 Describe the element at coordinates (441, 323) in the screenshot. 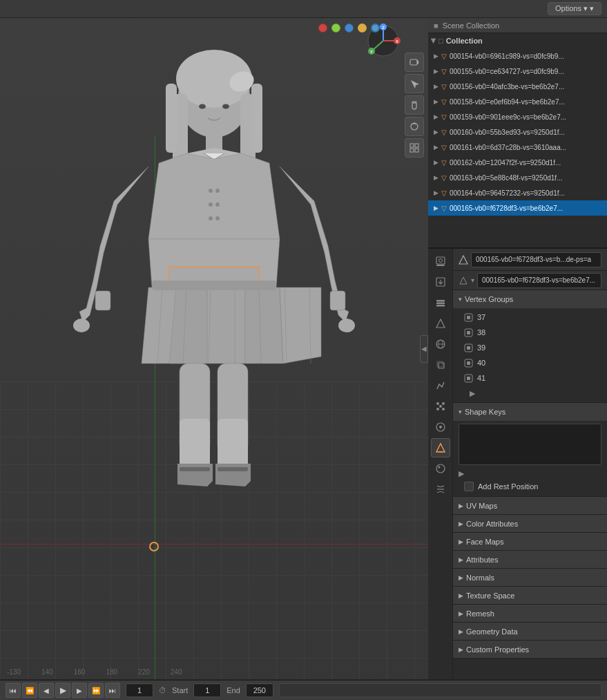

I see `scene-props-icon` at that location.